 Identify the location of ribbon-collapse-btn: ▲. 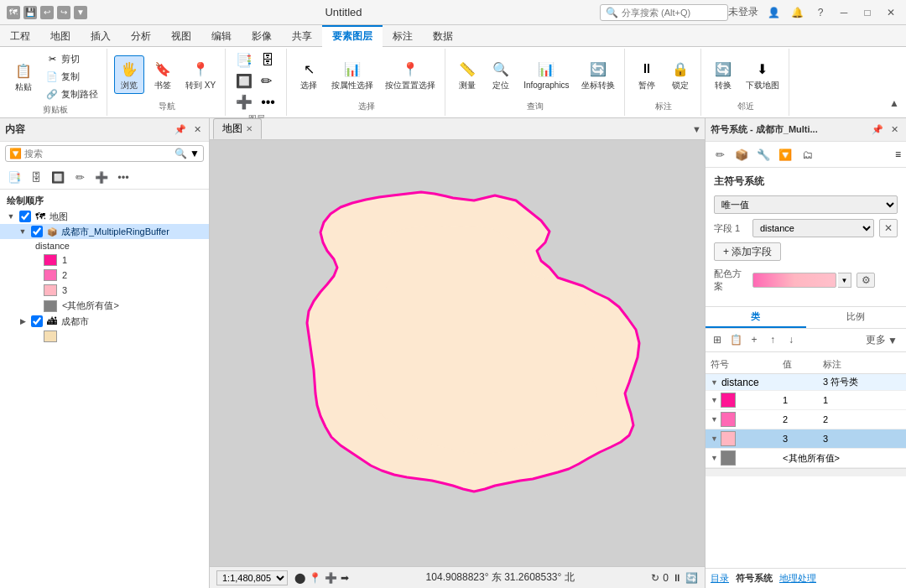
(894, 103).